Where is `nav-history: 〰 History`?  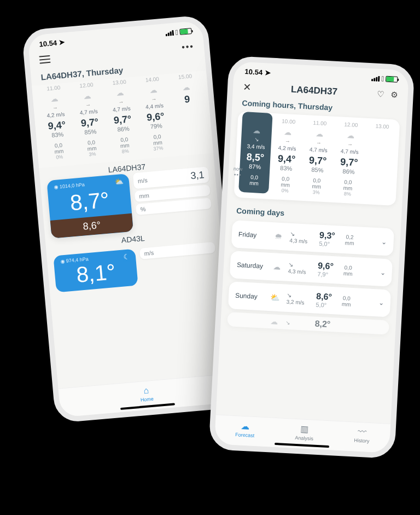
nav-history: 〰 History is located at coordinates (362, 436).